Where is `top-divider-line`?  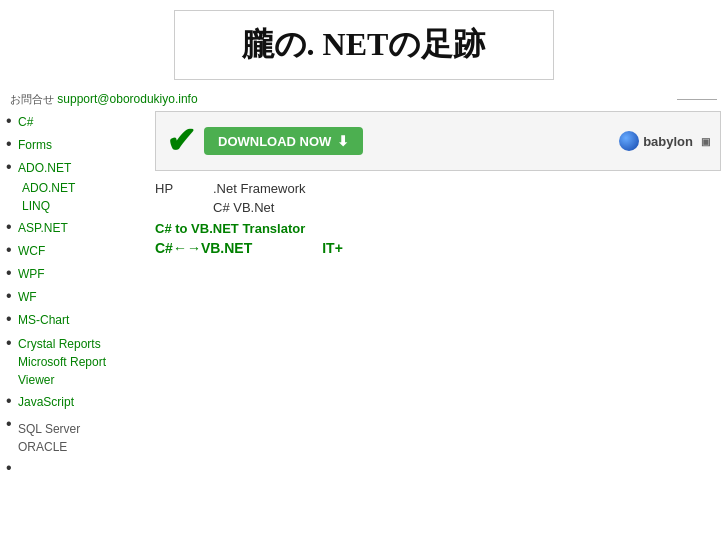
top-divider-line is located at coordinates (697, 100).